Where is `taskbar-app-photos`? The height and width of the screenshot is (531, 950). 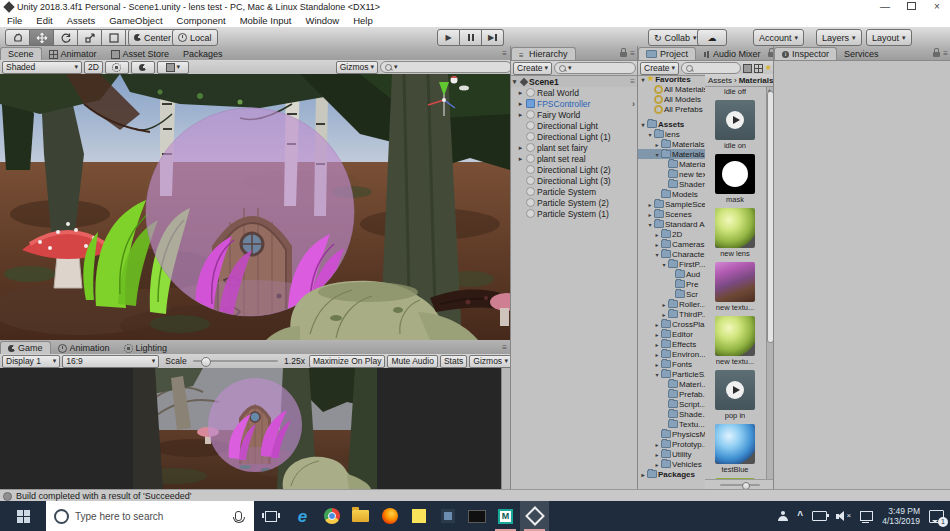 taskbar-app-photos is located at coordinates (448, 516).